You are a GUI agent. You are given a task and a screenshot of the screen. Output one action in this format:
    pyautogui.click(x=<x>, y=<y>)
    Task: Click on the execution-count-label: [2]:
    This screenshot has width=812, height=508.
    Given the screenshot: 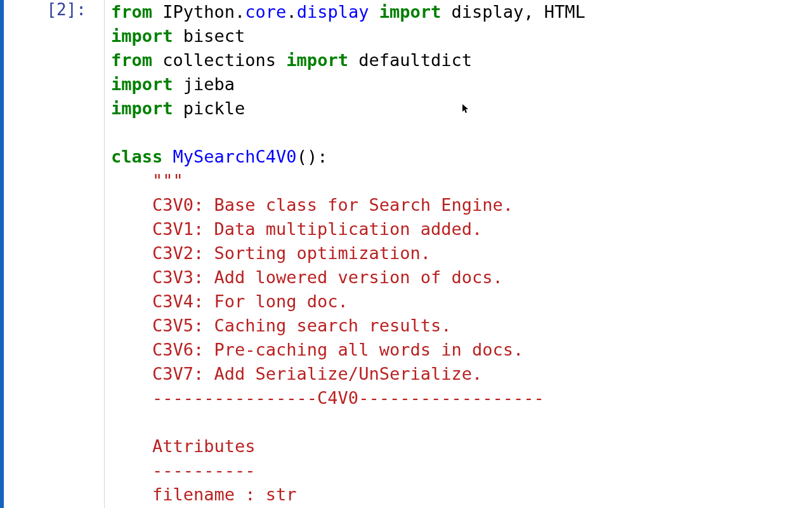 What is the action you would take?
    pyautogui.click(x=71, y=10)
    